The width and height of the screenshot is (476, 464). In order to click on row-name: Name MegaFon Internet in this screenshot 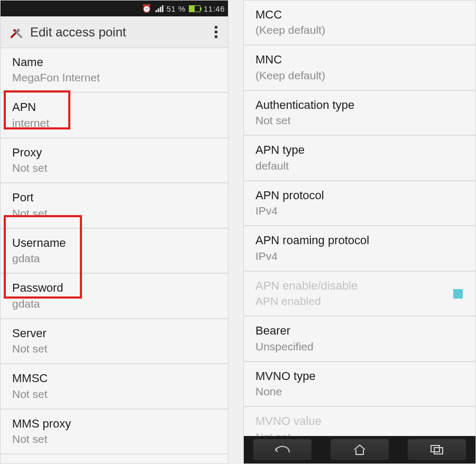, I will do `click(114, 71)`.